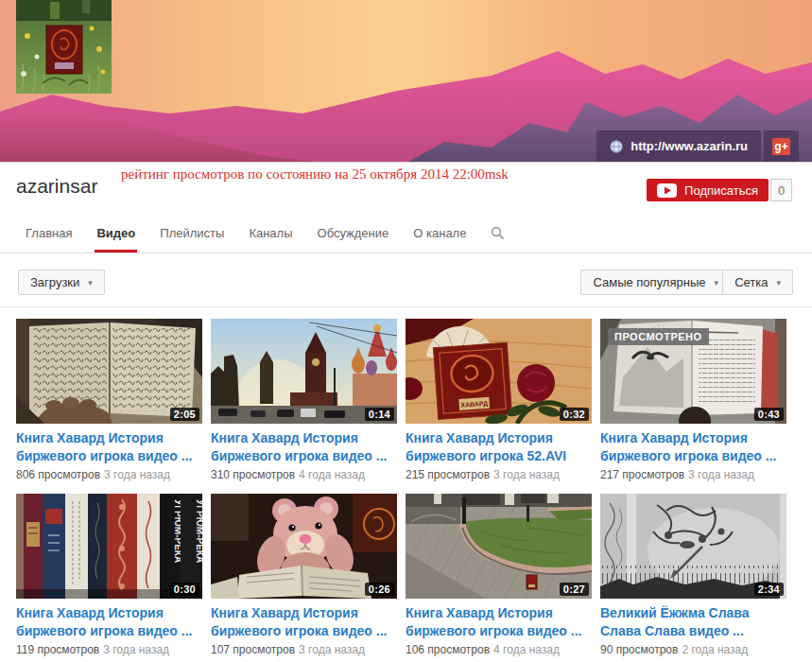 Image resolution: width=812 pixels, height=662 pixels. What do you see at coordinates (110, 475) in the screenshot?
I see `video-meta: 806 просмотров3 года назад` at bounding box center [110, 475].